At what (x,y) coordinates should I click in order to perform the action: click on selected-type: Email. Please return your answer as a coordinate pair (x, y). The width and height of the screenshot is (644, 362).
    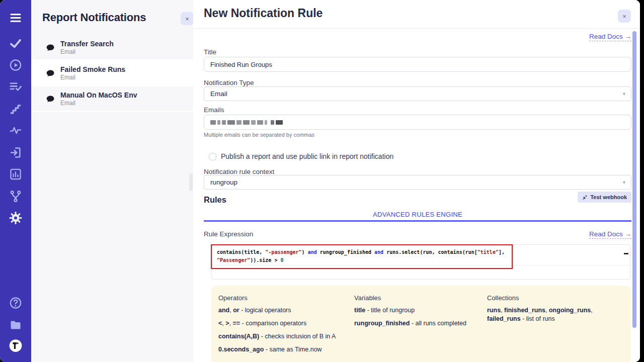
    Looking at the image, I should click on (219, 94).